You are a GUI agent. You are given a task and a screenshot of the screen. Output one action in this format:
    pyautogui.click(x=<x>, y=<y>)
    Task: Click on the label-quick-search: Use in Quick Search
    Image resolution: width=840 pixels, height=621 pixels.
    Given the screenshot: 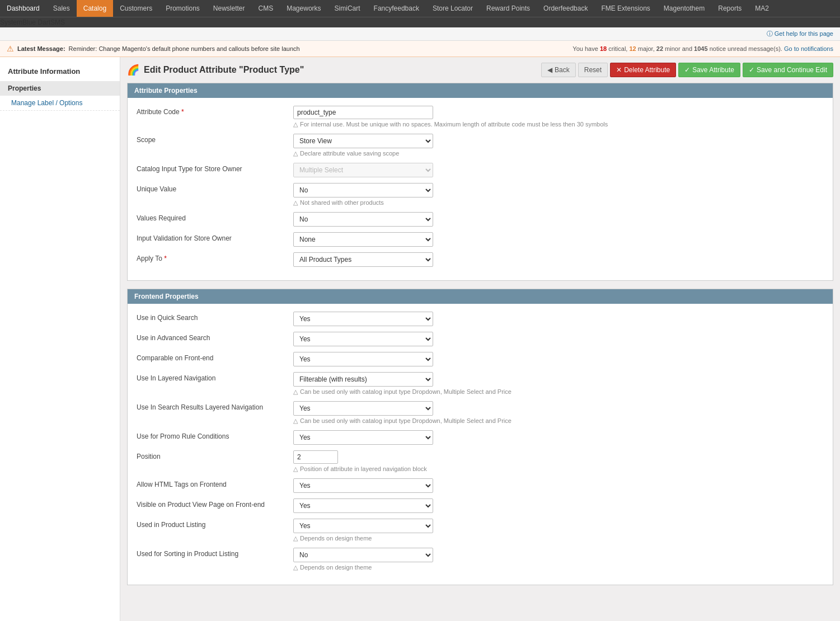 What is the action you would take?
    pyautogui.click(x=215, y=317)
    